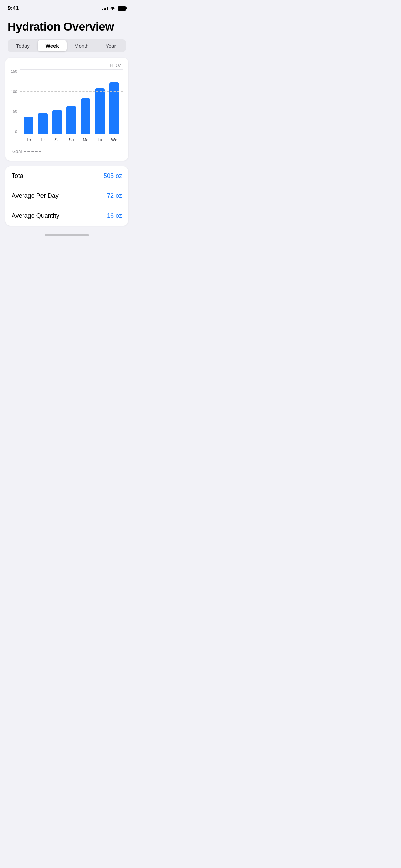 This screenshot has width=401, height=868. I want to click on y-label-100: 100, so click(14, 92).